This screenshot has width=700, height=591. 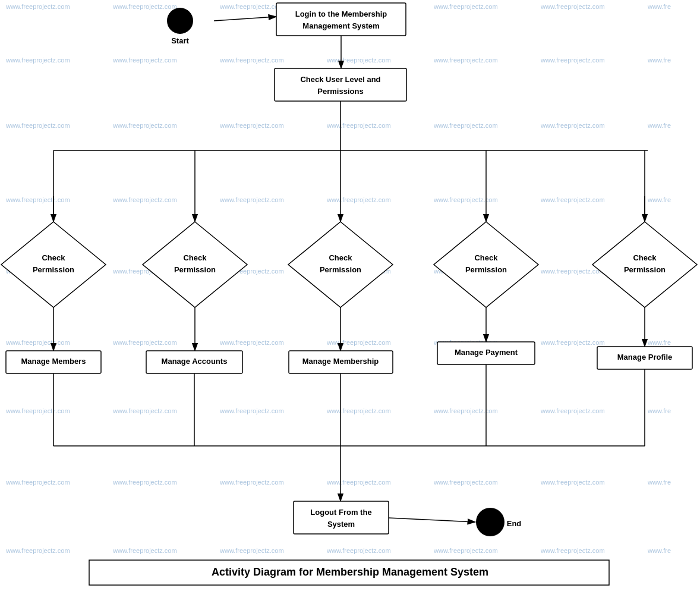 I want to click on manage-payment-text: Manage Payment, so click(x=486, y=352).